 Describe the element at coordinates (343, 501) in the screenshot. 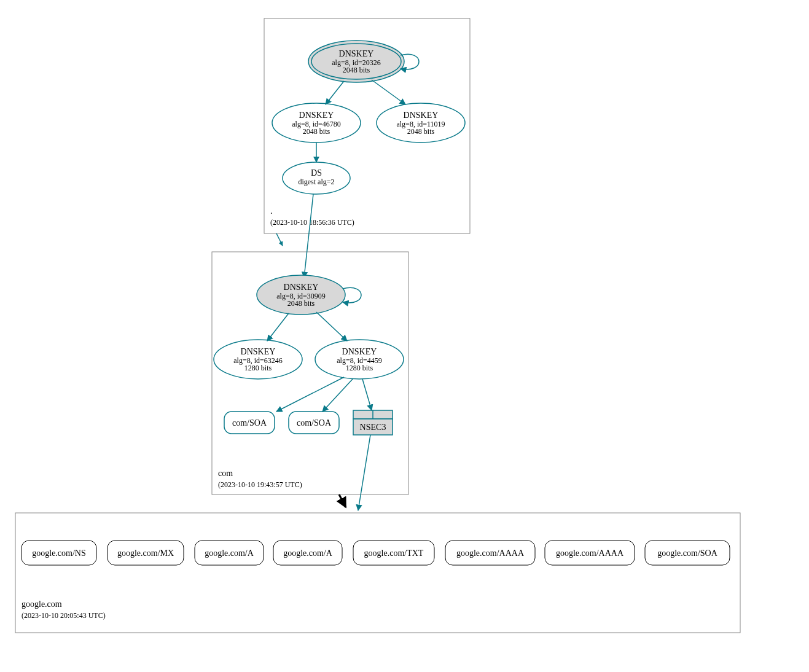

I see `edge-com-to-google-black` at that location.